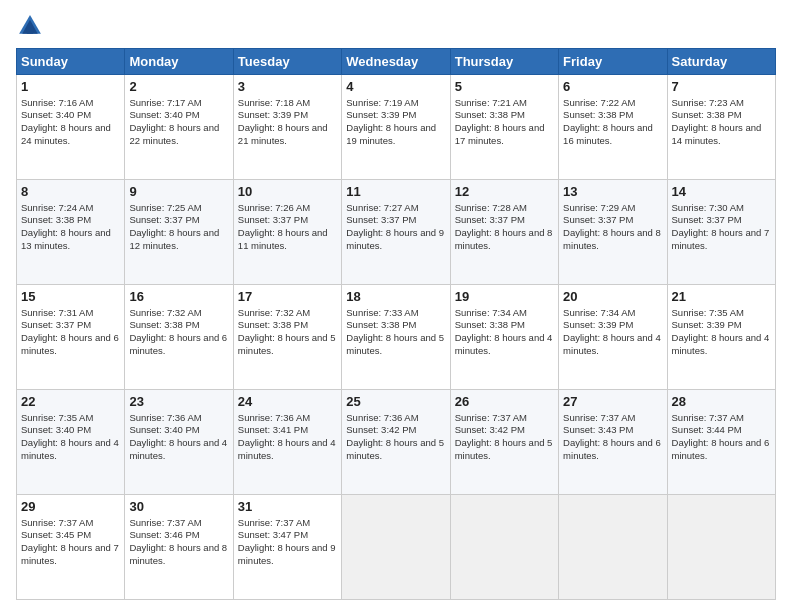 This screenshot has width=792, height=612. I want to click on sunrise-text: Sunrise: 7:18 AM, so click(274, 102).